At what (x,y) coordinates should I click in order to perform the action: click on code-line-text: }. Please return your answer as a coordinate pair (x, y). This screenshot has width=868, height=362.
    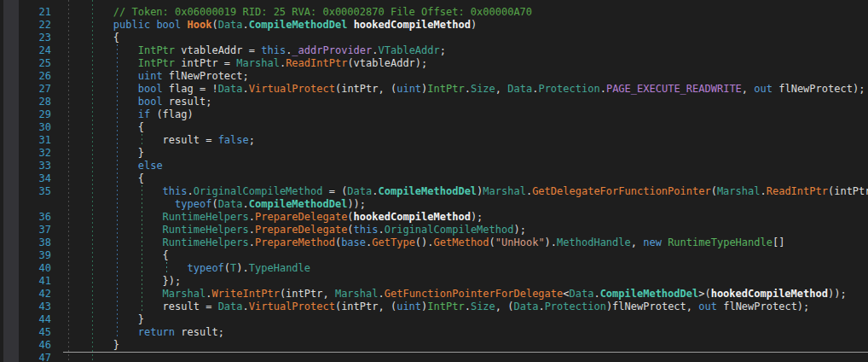
    Looking at the image, I should click on (461, 345).